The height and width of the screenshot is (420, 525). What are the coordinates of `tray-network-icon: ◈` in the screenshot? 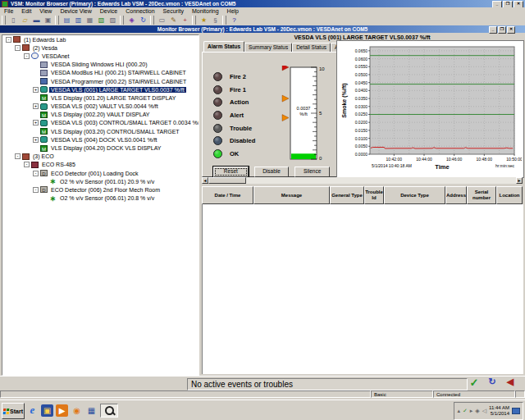 It's located at (477, 411).